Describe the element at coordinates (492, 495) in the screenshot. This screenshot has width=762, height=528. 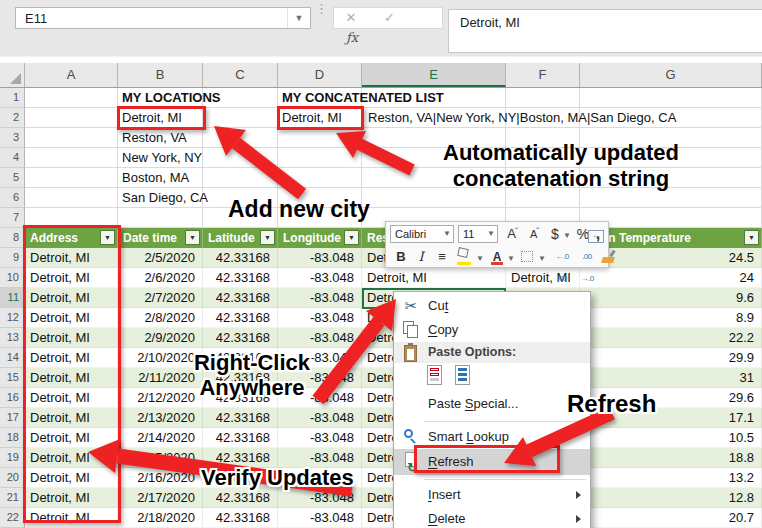
I see `menu-item-insert: Insert` at that location.